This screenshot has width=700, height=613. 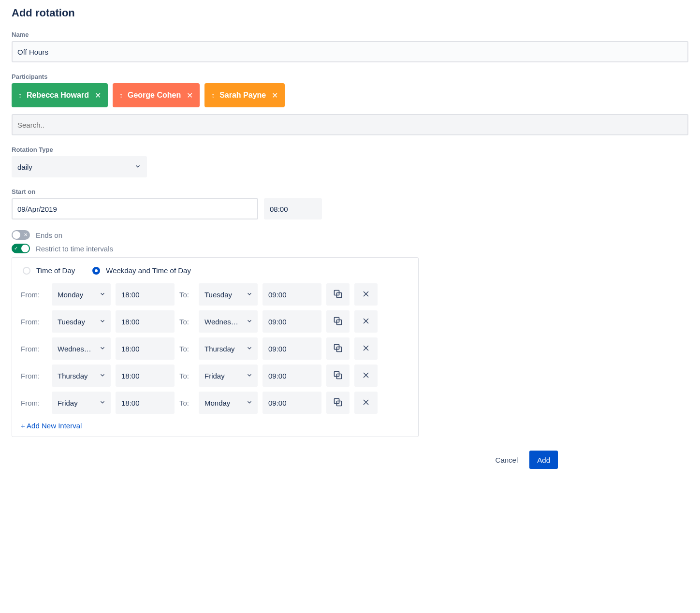 What do you see at coordinates (277, 322) in the screenshot?
I see `to-time-value: 09:00` at bounding box center [277, 322].